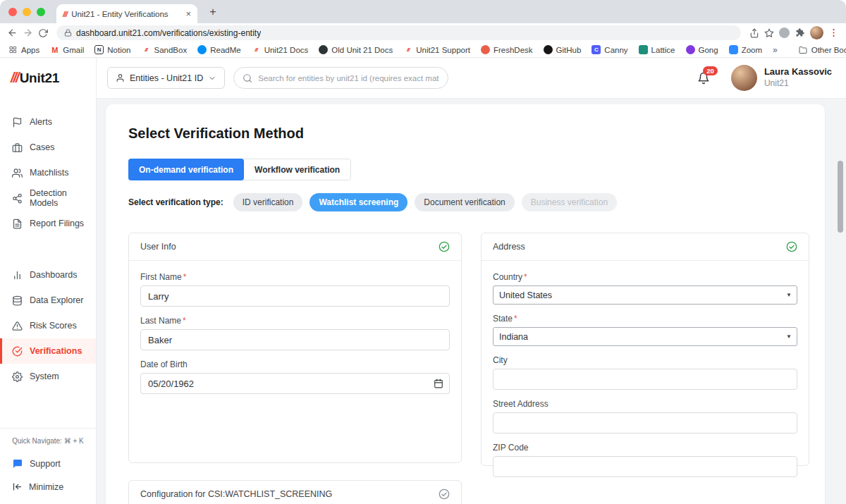 The width and height of the screenshot is (846, 504). What do you see at coordinates (399, 32) in the screenshot?
I see `address-bar: dashboard.unit21.com/verifications/exist…` at bounding box center [399, 32].